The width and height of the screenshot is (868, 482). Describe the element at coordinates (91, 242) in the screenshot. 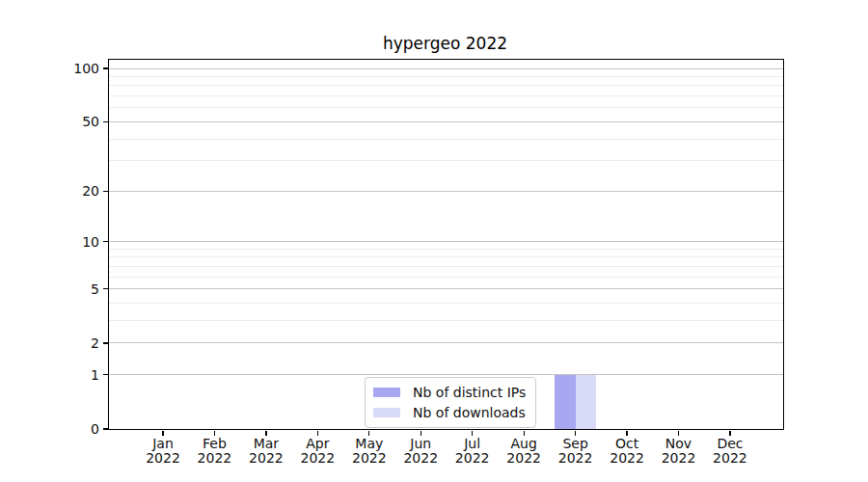

I see `y-tick-label: 10` at that location.